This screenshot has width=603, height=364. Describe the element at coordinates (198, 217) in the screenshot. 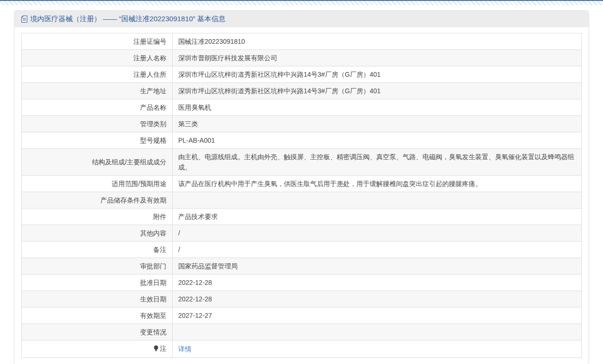

I see `row-value-text: 产品技术要求` at that location.